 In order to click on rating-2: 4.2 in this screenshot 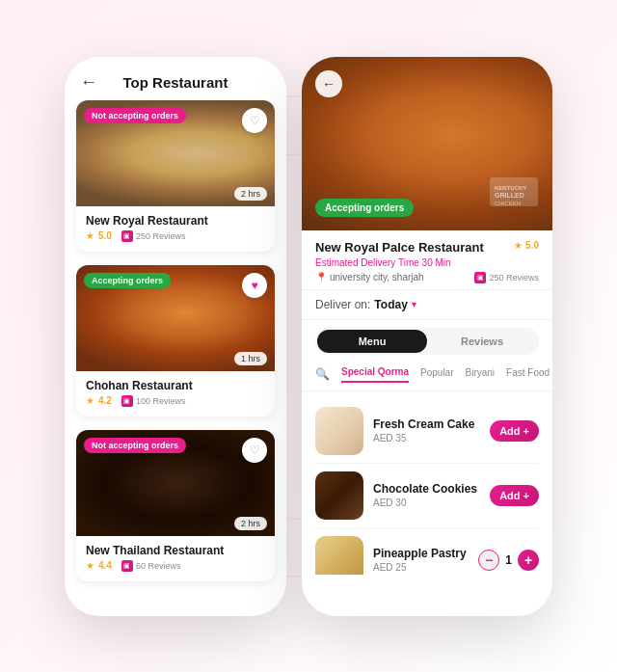, I will do `click(105, 401)`.